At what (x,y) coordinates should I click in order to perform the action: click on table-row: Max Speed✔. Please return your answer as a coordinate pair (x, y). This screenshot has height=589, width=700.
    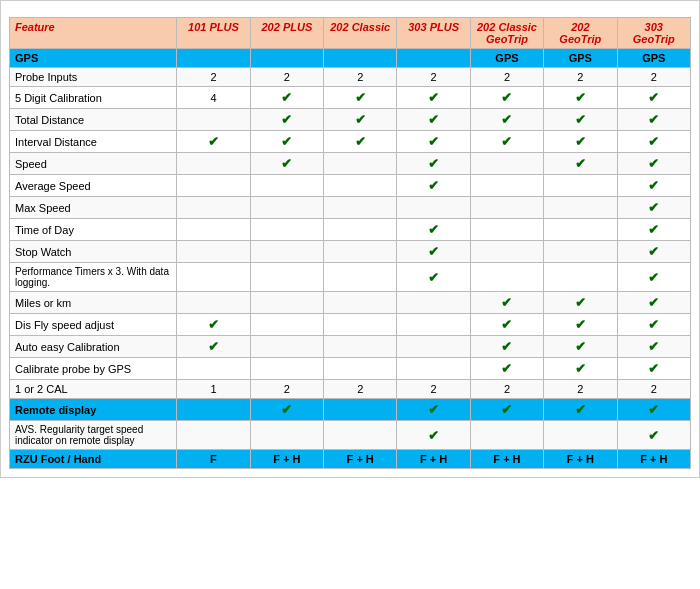
    Looking at the image, I should click on (350, 208).